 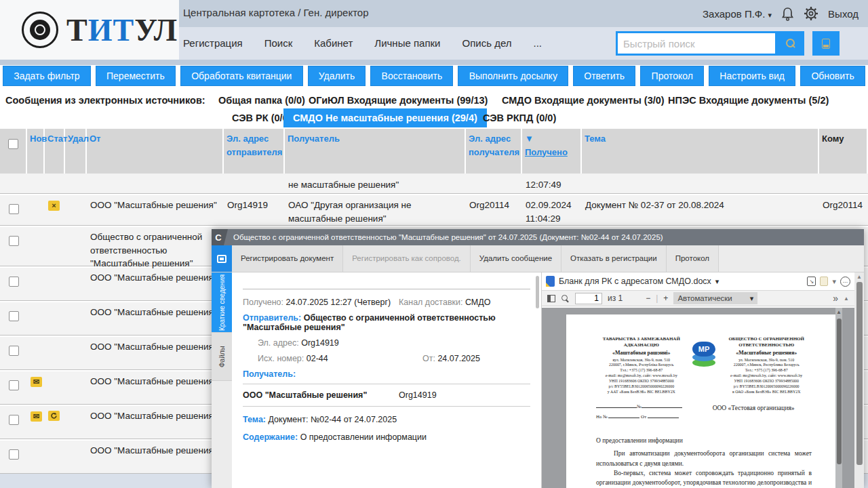 What do you see at coordinates (704, 479) in the screenshot?
I see `doc-paragraph-2: Во-первых, система может сопровождать тр…` at bounding box center [704, 479].